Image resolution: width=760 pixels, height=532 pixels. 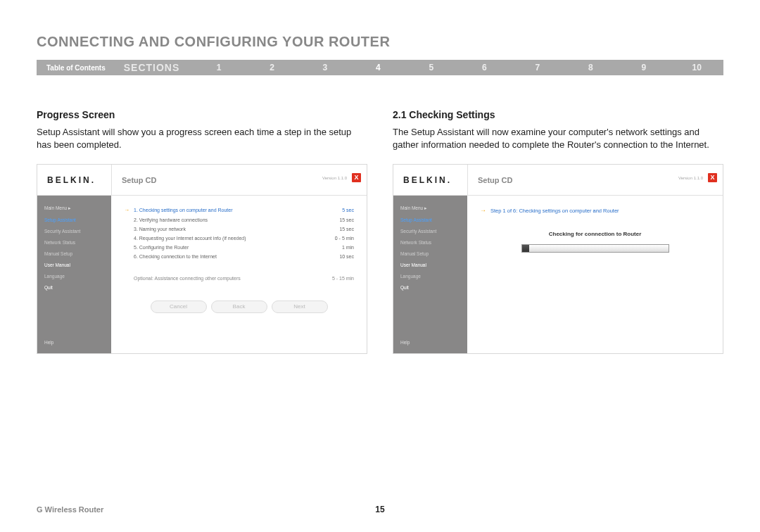 I want to click on section-10: 10, so click(x=697, y=68).